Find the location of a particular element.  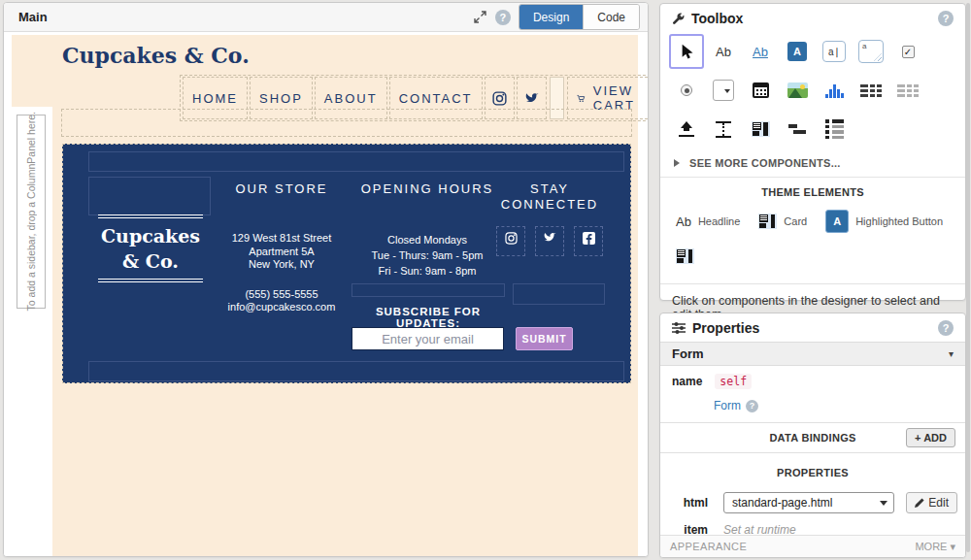

footer-store-column: OUR STORE 129 West 81st Street Apartment… is located at coordinates (282, 248).